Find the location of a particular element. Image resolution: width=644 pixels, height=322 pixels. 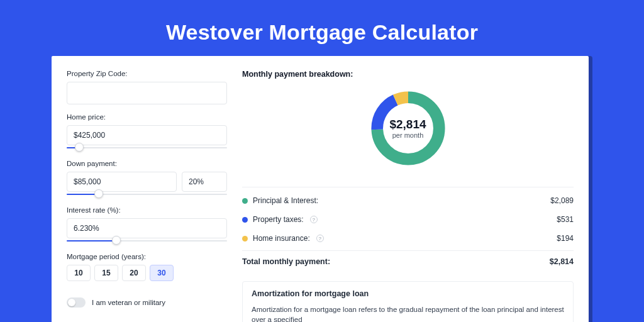

down-payment-label: Down payment: is located at coordinates (147, 164).